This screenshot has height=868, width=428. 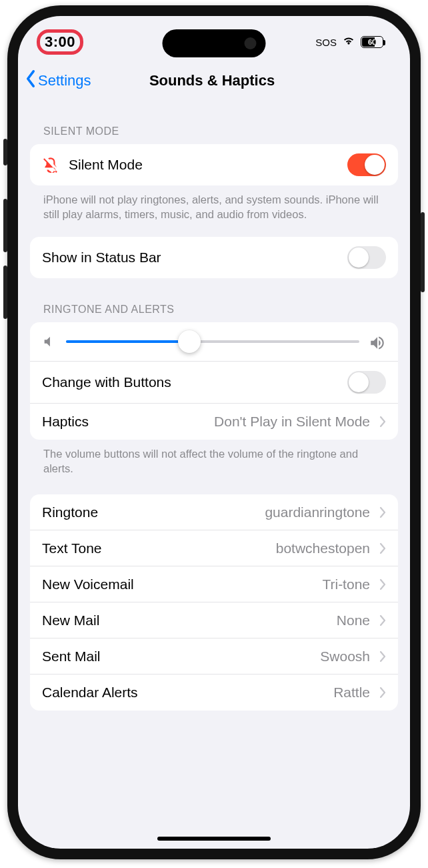 What do you see at coordinates (65, 81) in the screenshot?
I see `back-label: Settings` at bounding box center [65, 81].